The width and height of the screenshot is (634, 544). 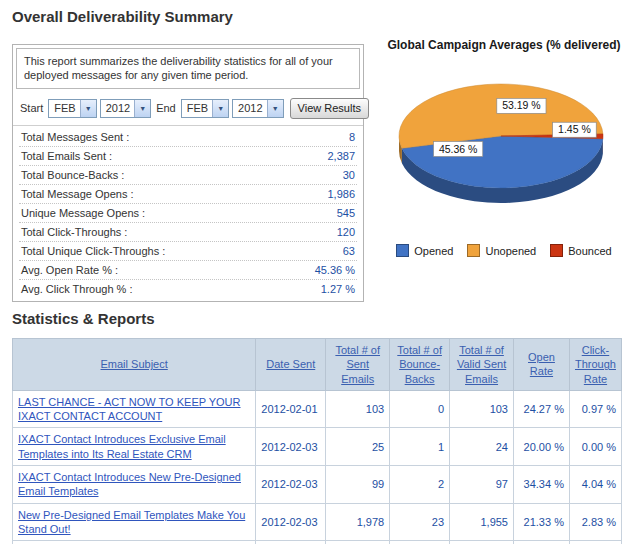 What do you see at coordinates (134, 409) in the screenshot?
I see `email-subject-cell: LAST CHANCE - ACT NOW TO KEEP YOUR IXACT…` at bounding box center [134, 409].